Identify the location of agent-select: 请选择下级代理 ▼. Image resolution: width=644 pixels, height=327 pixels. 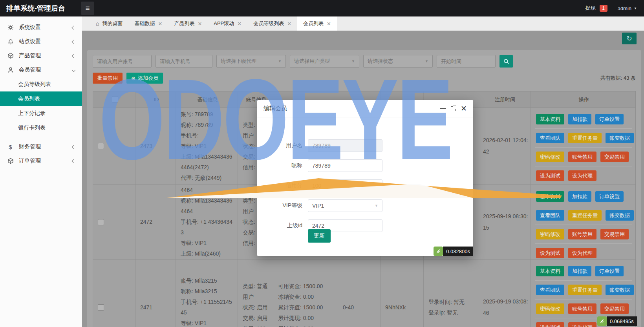
(251, 61).